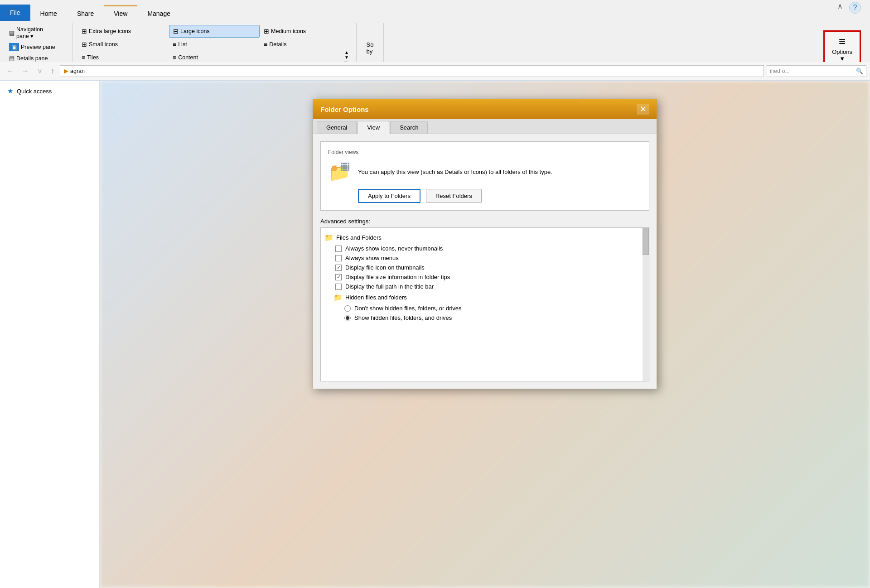 The image size is (870, 588). What do you see at coordinates (373, 128) in the screenshot?
I see `dialog-tab-view: View` at bounding box center [373, 128].